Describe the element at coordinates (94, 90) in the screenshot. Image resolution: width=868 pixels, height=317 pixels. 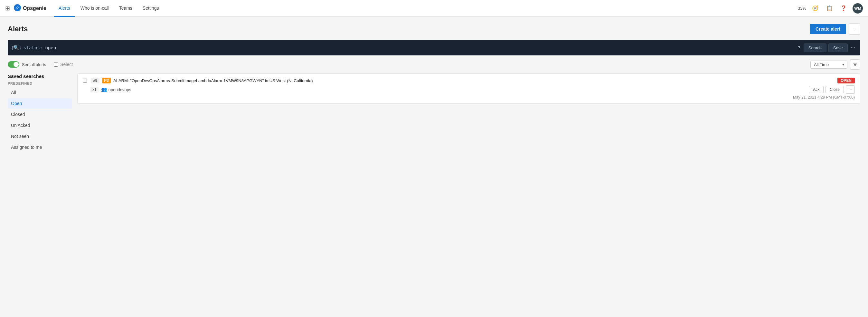
I see `alert-count: x1` at that location.